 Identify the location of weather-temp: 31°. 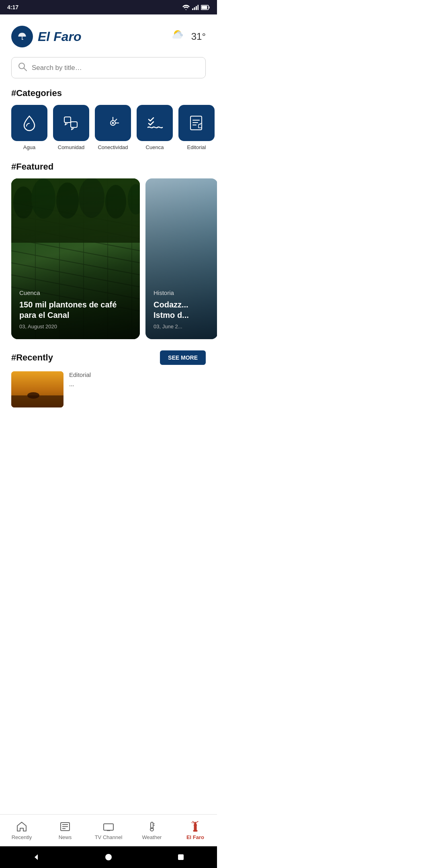
(199, 37).